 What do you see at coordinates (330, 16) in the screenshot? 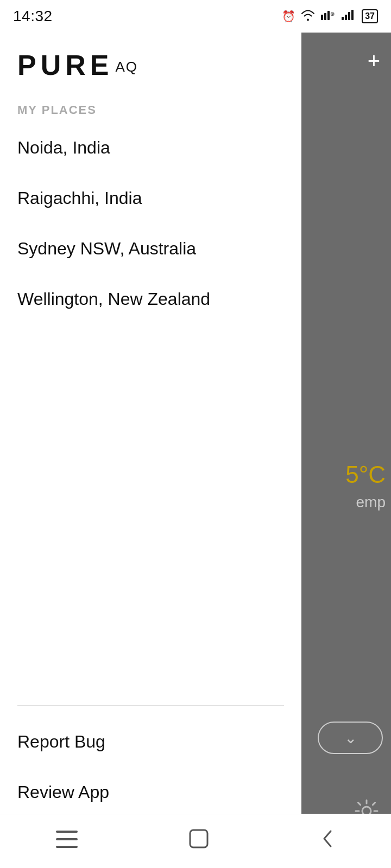
I see `status-icons: ⏰ ⊗` at bounding box center [330, 16].